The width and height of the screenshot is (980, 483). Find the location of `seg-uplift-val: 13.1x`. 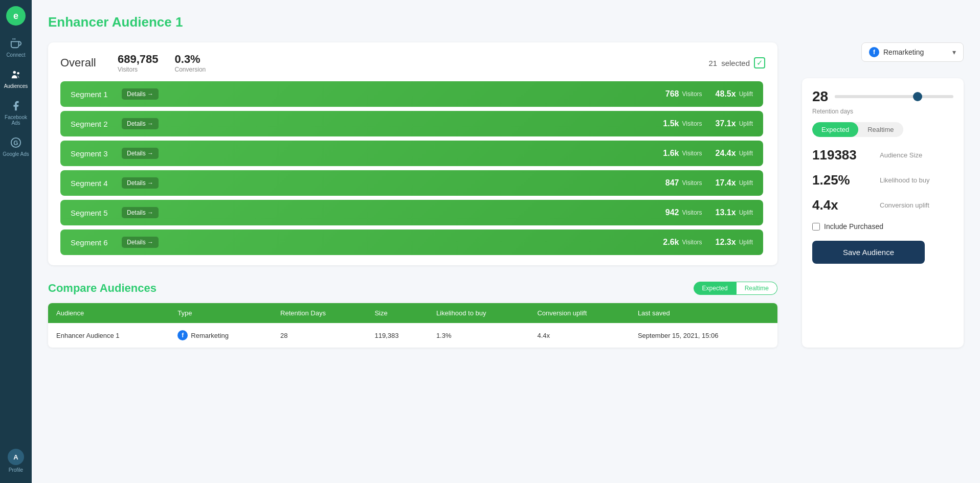

seg-uplift-val: 13.1x is located at coordinates (726, 213).